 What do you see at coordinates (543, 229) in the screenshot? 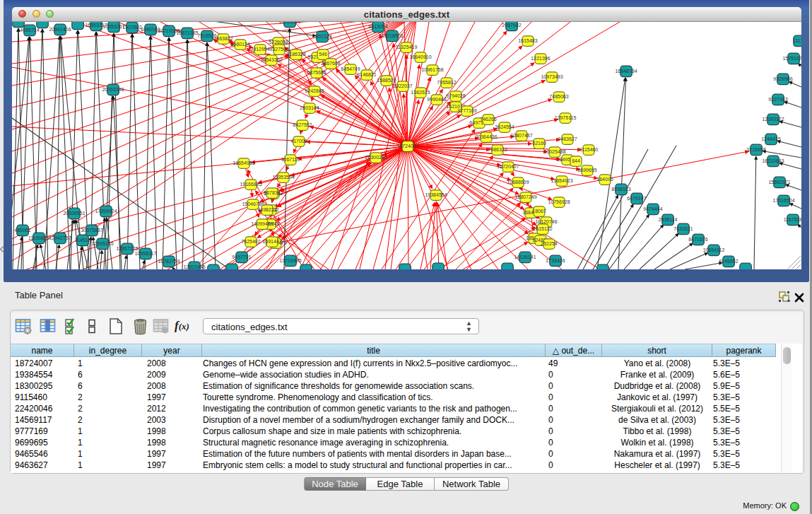
I see `svg-text: 1615132` at bounding box center [543, 229].